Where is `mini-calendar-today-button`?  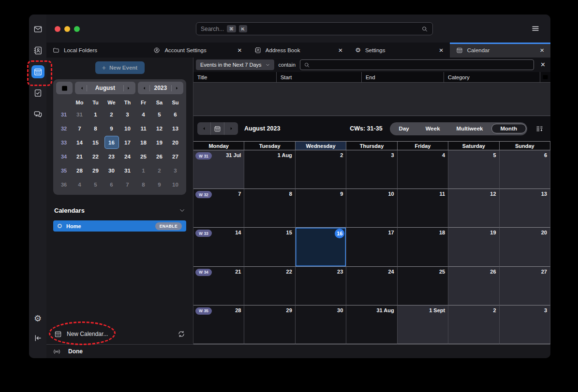
mini-calendar-today-button is located at coordinates (64, 88).